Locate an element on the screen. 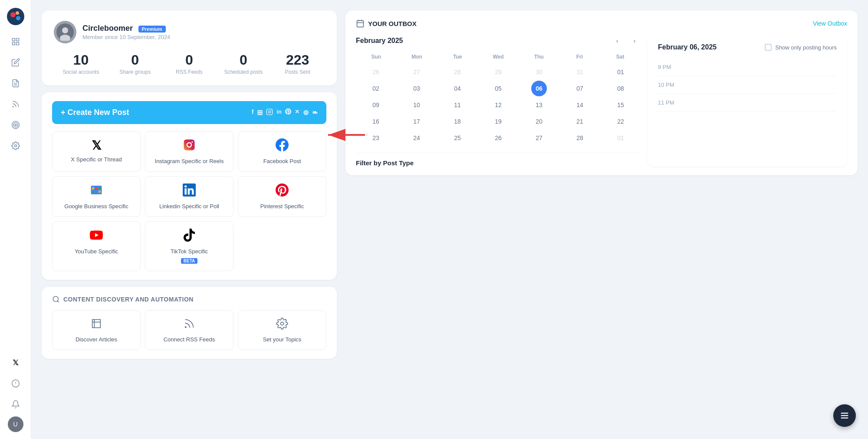 The image size is (868, 439). calendar-day-12: 12 is located at coordinates (498, 105).